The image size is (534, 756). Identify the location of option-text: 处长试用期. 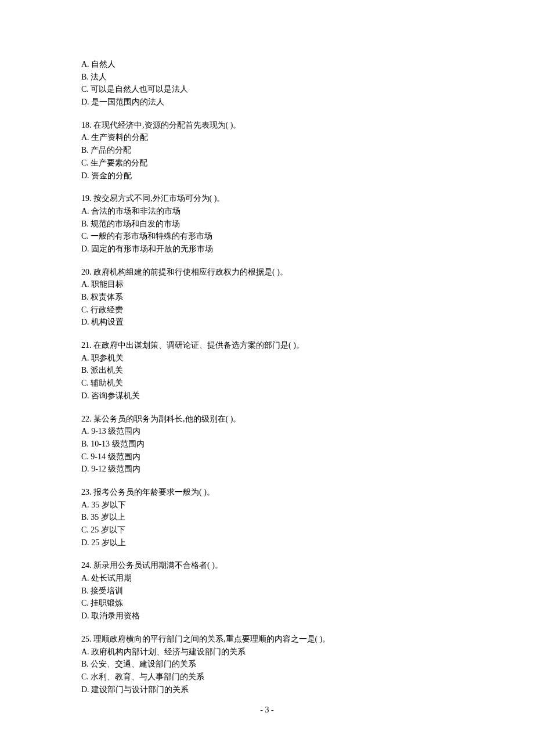
(111, 578).